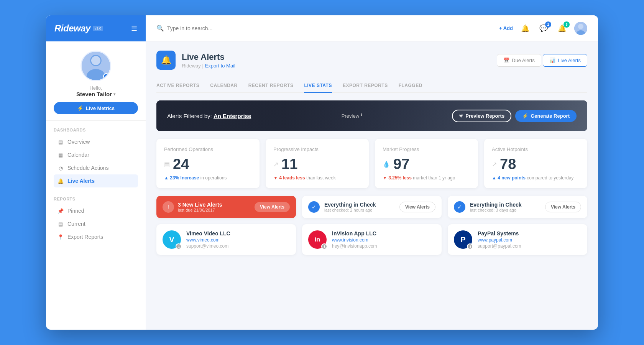  What do you see at coordinates (192, 207) in the screenshot?
I see `alert-info: ! 3 New Live Alerts last due 21/06/2017` at bounding box center [192, 207].